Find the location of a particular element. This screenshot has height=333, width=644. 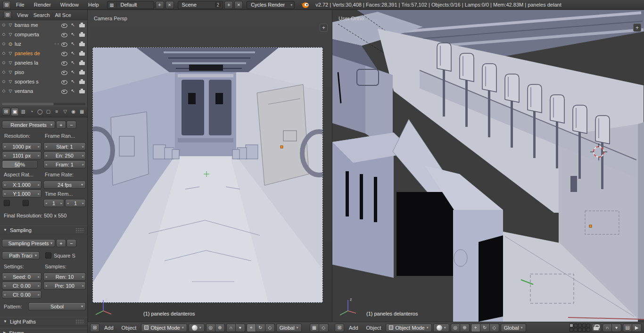

resolution-percentage-slider: 50% is located at coordinates (20, 164).